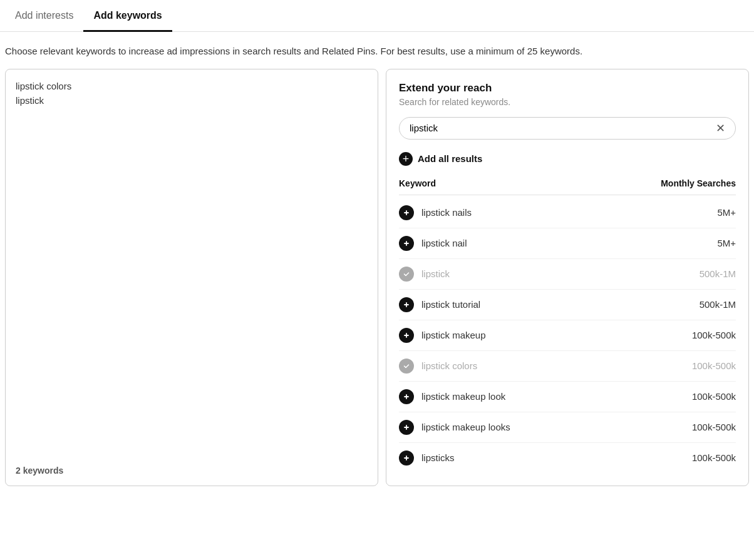 The height and width of the screenshot is (560, 754). Describe the element at coordinates (547, 304) in the screenshot. I see `result-keyword-text: lipstick tutorial` at that location.